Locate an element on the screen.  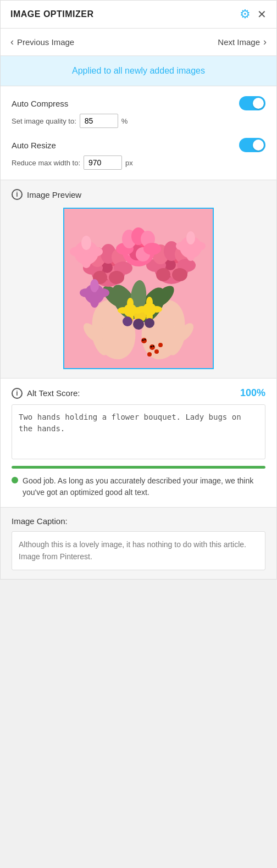
image-navigation: ‹ Previous Image Next Image › is located at coordinates (138, 42).